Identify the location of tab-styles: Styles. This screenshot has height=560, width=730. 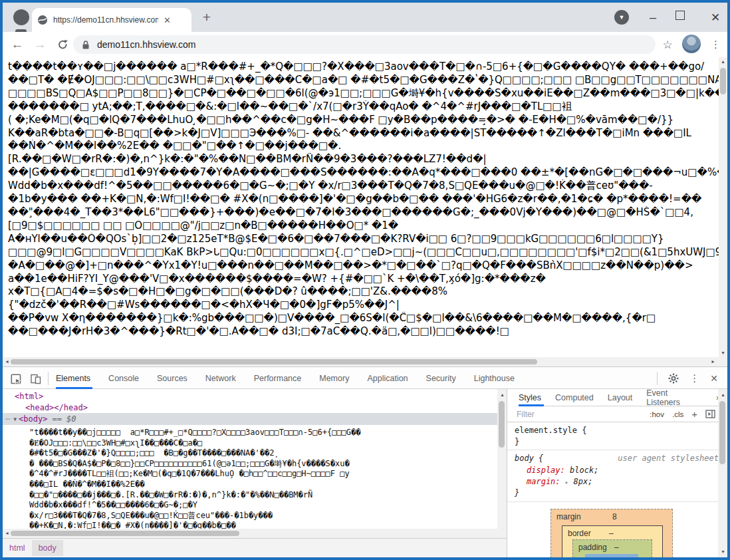
(530, 398).